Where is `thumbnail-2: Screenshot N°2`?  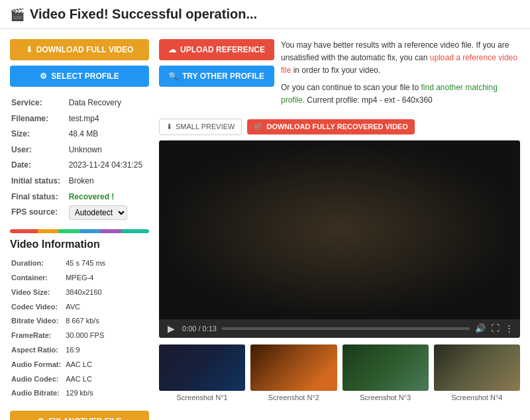 thumbnail-2: Screenshot N°2 is located at coordinates (293, 373).